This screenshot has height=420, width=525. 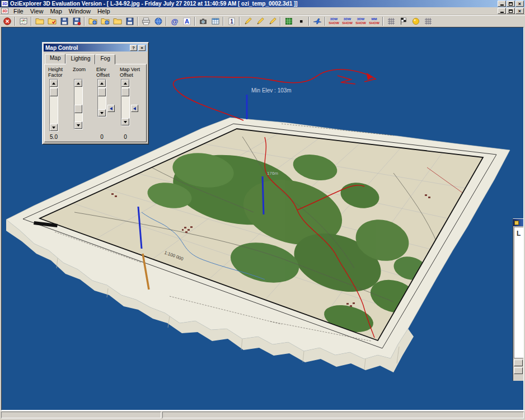 I want to click on dialog-help-button: ?, so click(x=133, y=48).